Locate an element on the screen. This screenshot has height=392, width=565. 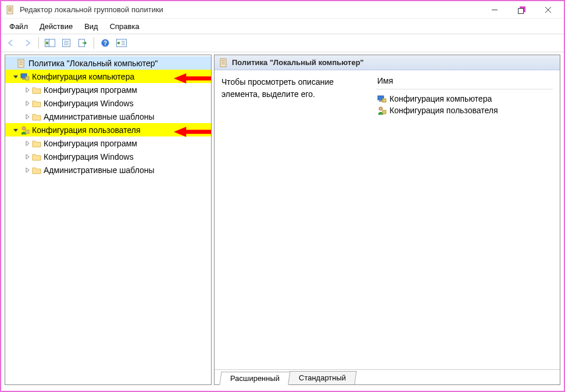
toolbar-back-button is located at coordinates (11, 43).